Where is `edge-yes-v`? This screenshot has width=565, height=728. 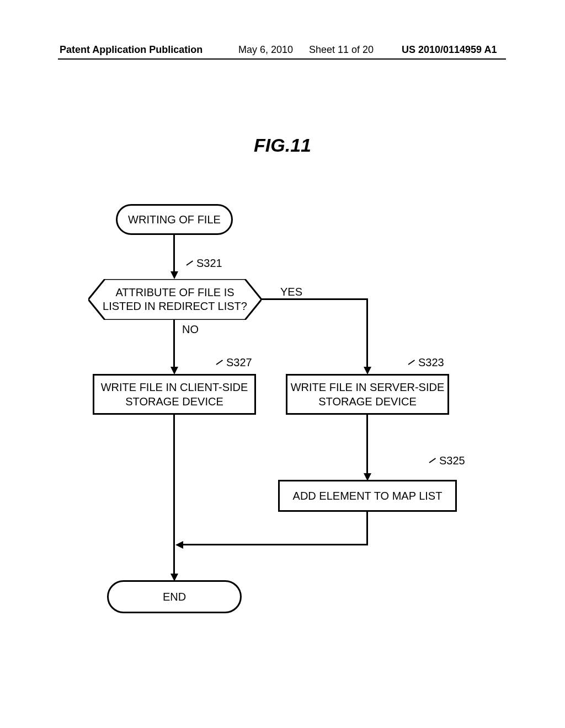
edge-yes-v is located at coordinates (367, 333).